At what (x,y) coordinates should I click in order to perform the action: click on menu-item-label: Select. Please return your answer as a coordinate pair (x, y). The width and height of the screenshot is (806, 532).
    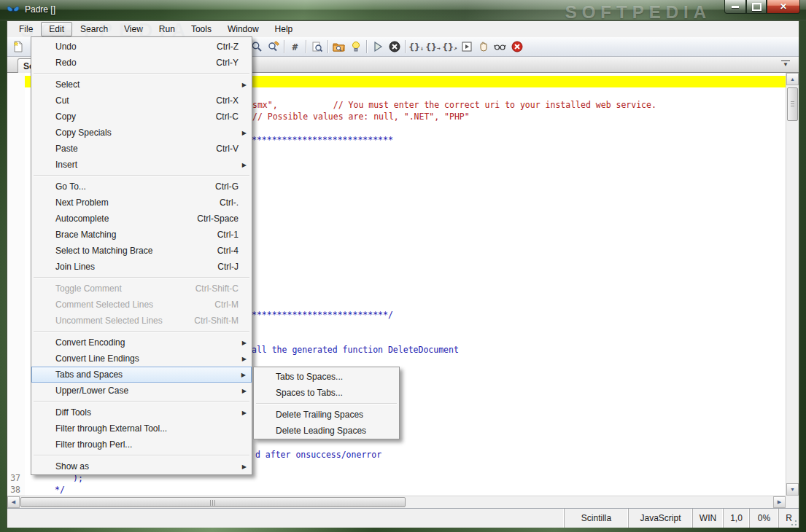
    Looking at the image, I should click on (67, 85).